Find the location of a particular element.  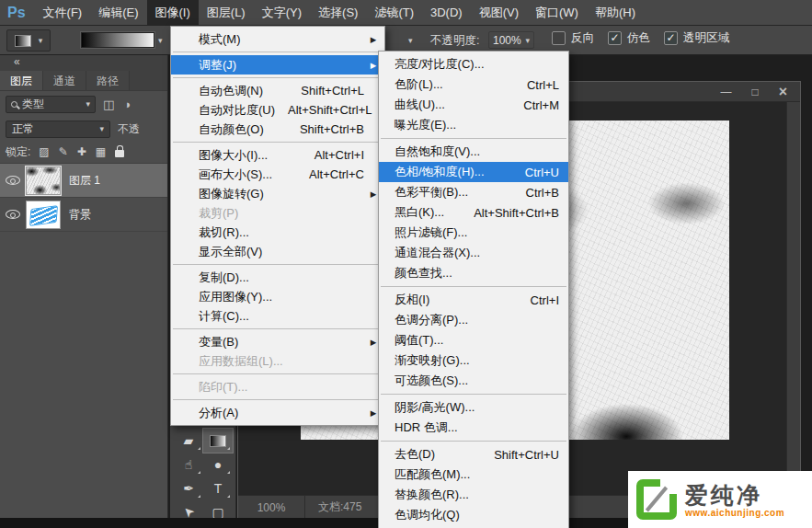

menu-item: 自动色调(N)Shift+Ctrl+L is located at coordinates (278, 90).